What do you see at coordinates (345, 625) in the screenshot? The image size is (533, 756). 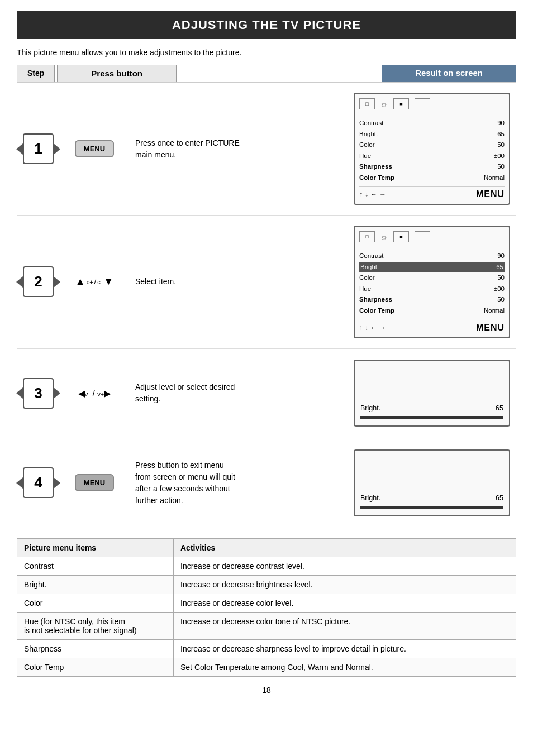 I see `table-cell-activity-3: Increase or decrease color tone of NTSC …` at bounding box center [345, 625].